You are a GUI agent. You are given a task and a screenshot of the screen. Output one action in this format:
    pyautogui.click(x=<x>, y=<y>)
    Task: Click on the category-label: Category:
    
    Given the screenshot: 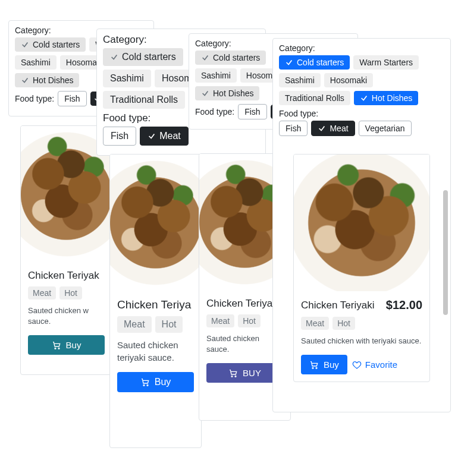 What is the action you would take?
    pyautogui.click(x=362, y=48)
    